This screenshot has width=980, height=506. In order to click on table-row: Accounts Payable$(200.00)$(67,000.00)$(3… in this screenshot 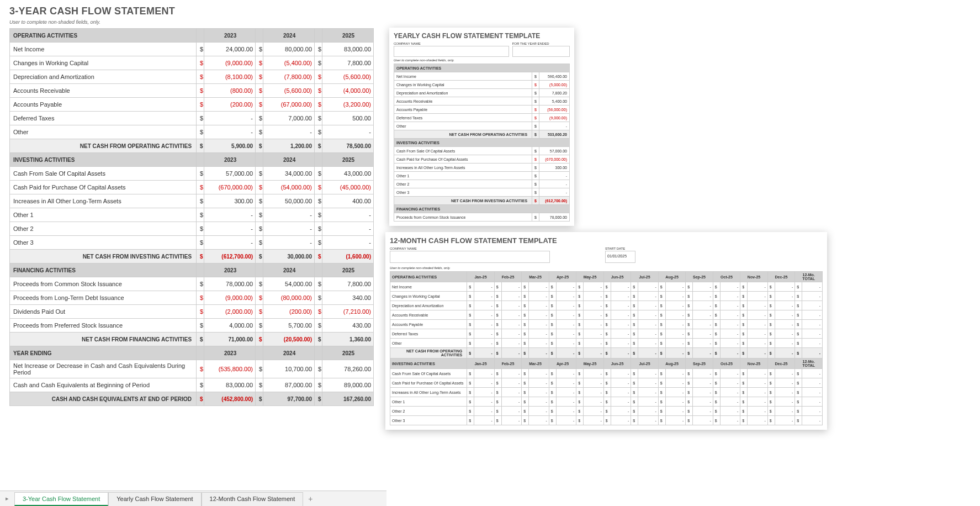, I will do `click(192, 105)`.